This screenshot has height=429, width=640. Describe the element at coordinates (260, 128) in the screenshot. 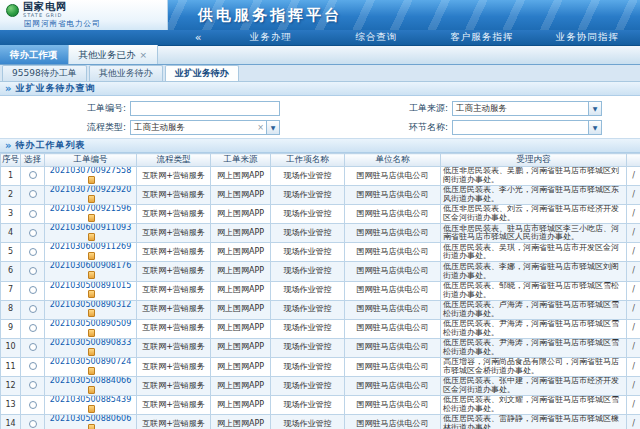

I see `clear-icon: ×` at that location.